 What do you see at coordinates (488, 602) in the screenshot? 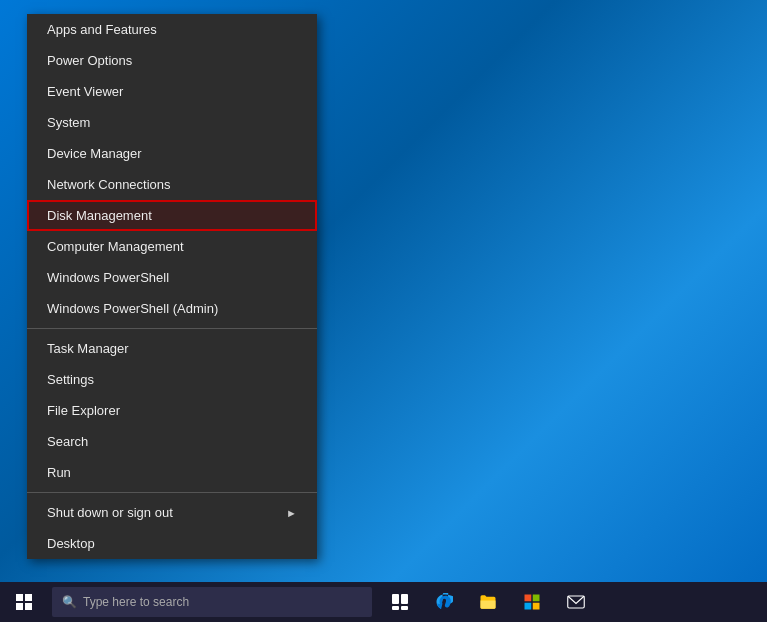
I see `file-explorer-button` at bounding box center [488, 602].